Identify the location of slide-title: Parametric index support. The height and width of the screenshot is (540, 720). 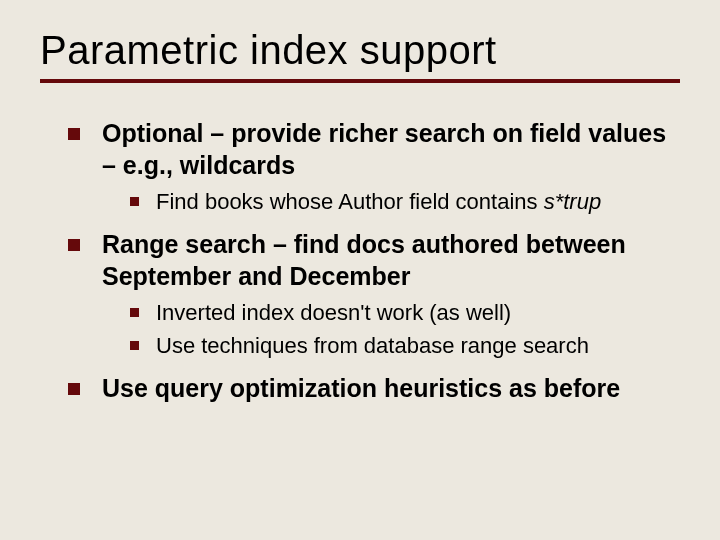
(360, 50).